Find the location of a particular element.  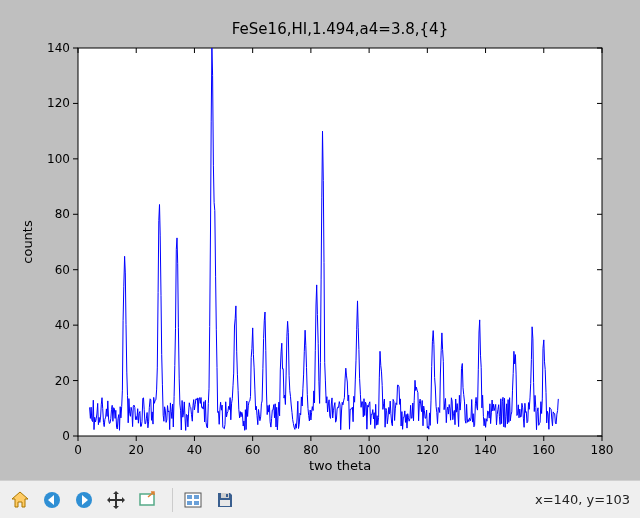

configure-subplots-button is located at coordinates (193, 500).